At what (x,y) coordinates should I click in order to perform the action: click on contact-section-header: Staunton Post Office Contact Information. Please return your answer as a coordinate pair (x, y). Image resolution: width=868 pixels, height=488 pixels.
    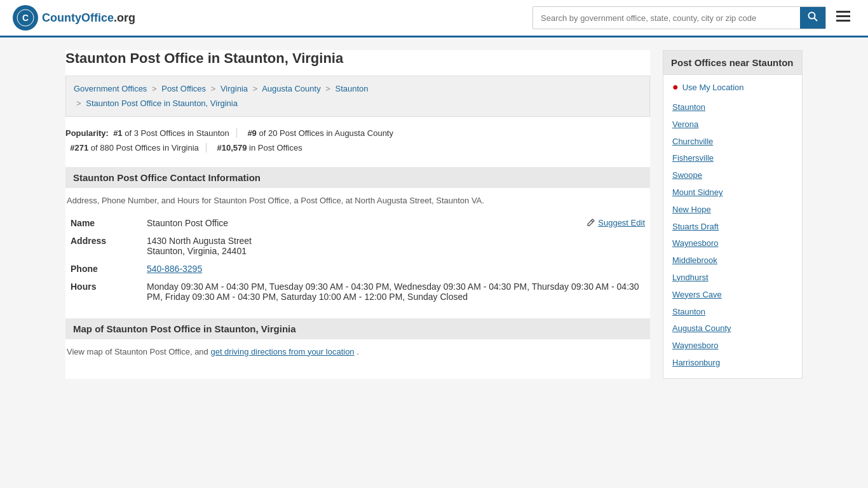
    Looking at the image, I should click on (358, 178).